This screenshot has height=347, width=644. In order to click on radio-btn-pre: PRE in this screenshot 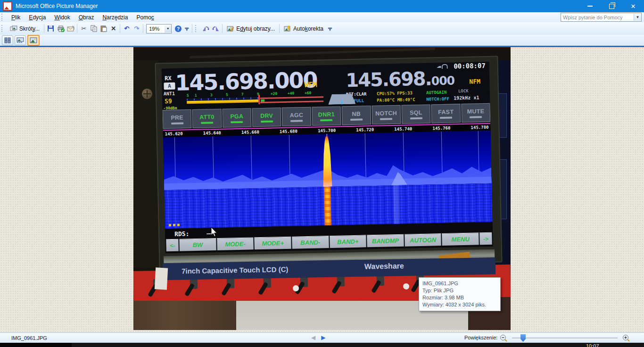, I will do `click(177, 119)`.